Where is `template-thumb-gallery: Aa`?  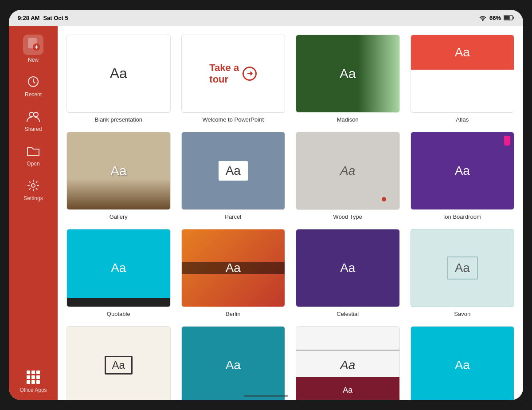
template-thumb-gallery: Aa is located at coordinates (119, 171).